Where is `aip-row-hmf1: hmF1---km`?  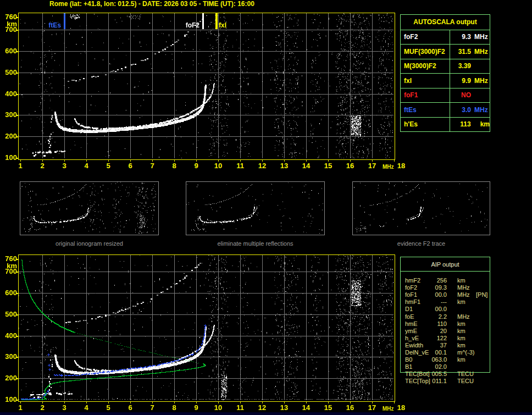 aip-row-hmf1: hmF1---km is located at coordinates (447, 302).